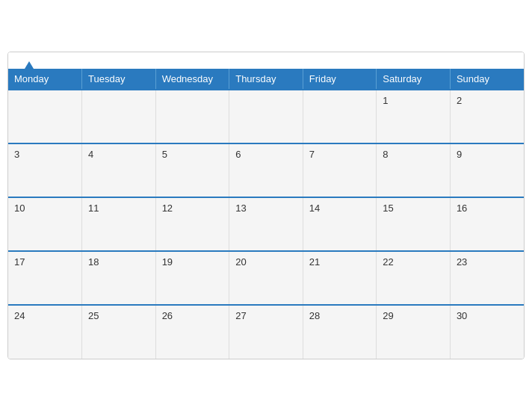  I want to click on day-cell: 13, so click(266, 224).